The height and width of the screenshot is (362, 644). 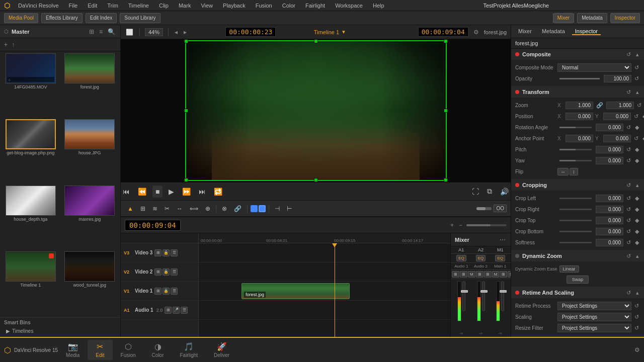 What do you see at coordinates (155, 209) in the screenshot?
I see `dynamic-trim-btn: ≋` at bounding box center [155, 209].